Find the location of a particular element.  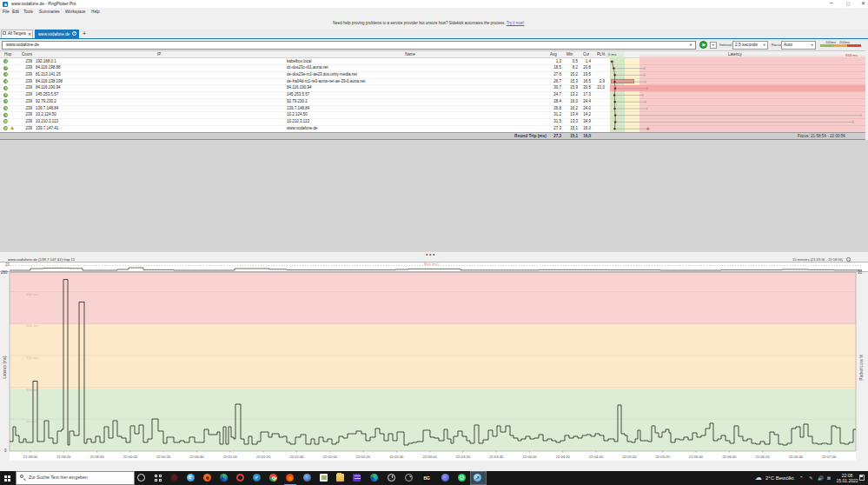

svg-text: 200 ms is located at coordinates (32, 325).